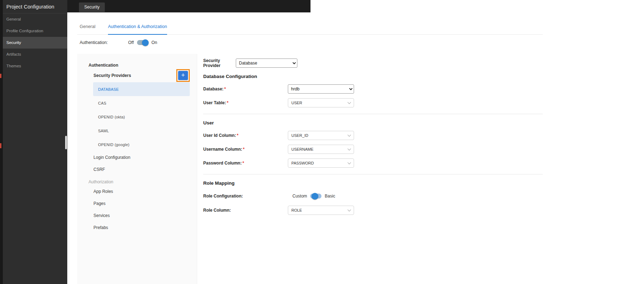 The width and height of the screenshot is (644, 284). I want to click on nav-item-login-configuration: Login Configuration, so click(137, 157).